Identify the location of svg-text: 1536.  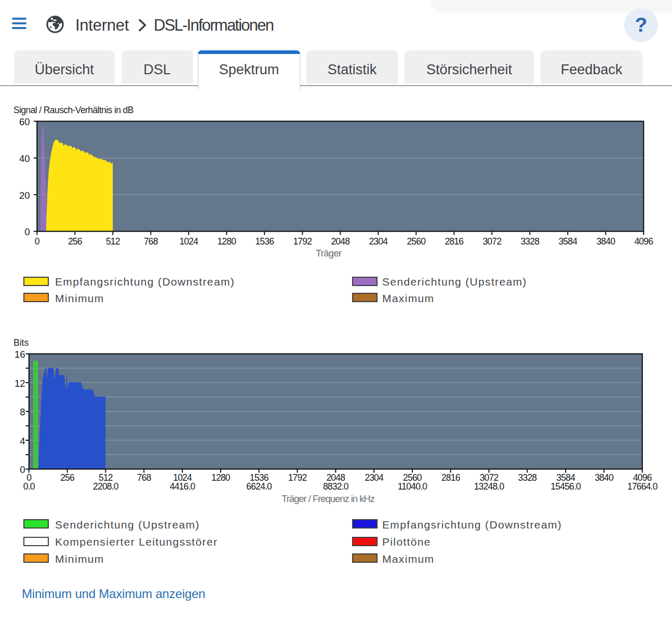
(264, 241).